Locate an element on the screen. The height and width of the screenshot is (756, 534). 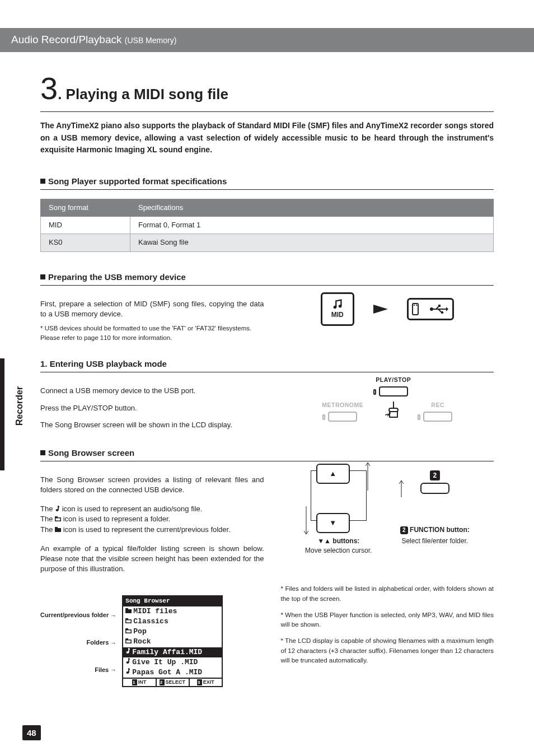
nav-buttons-diagram: ▲ ▼ ▼▲ buttons: Move selection cursor. is located at coordinates (339, 513).